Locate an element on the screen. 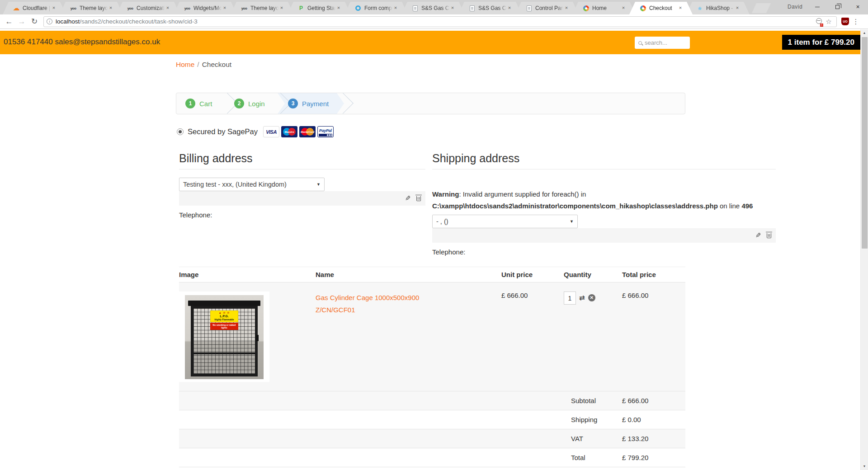 This screenshot has width=868, height=470. address-bar: i localhost/sands2/checkout/checkout/tas… is located at coordinates (440, 22).